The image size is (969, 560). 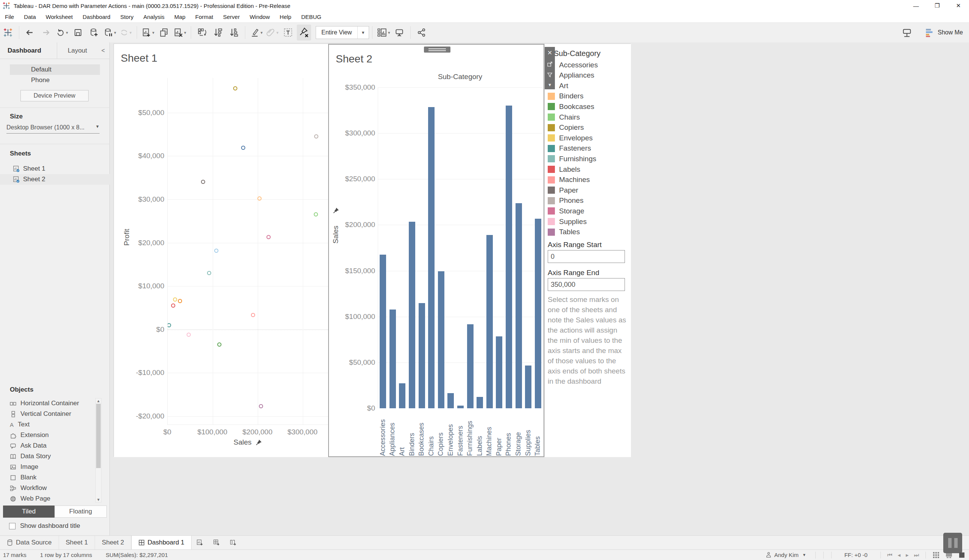 I want to click on scatter-mark-tables, so click(x=261, y=406).